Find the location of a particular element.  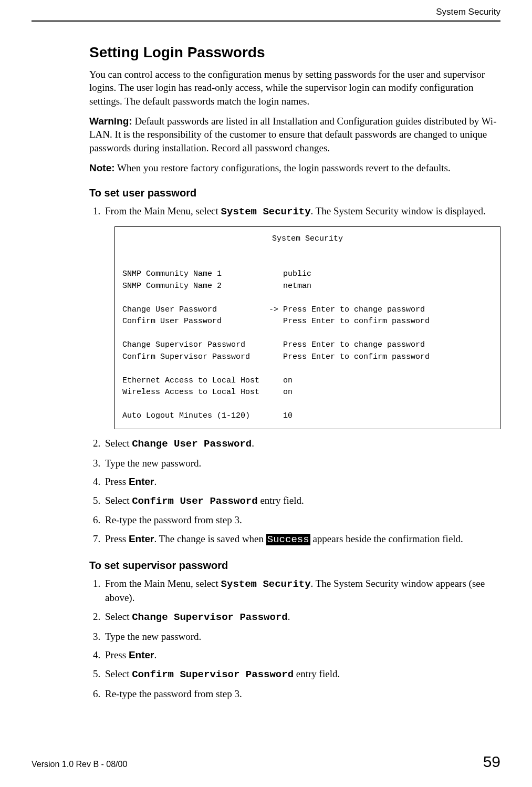

menu-command: Confirm User Password is located at coordinates (194, 501).